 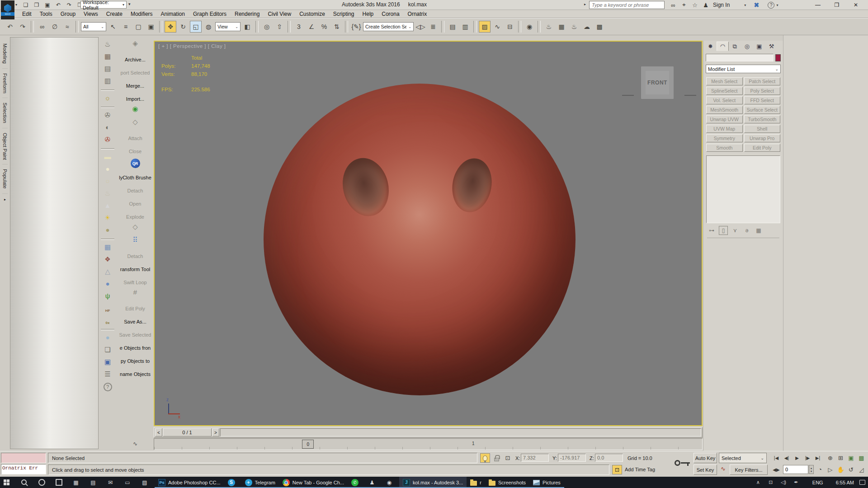 What do you see at coordinates (108, 219) in the screenshot?
I see `sun-icon: ☀` at bounding box center [108, 219].